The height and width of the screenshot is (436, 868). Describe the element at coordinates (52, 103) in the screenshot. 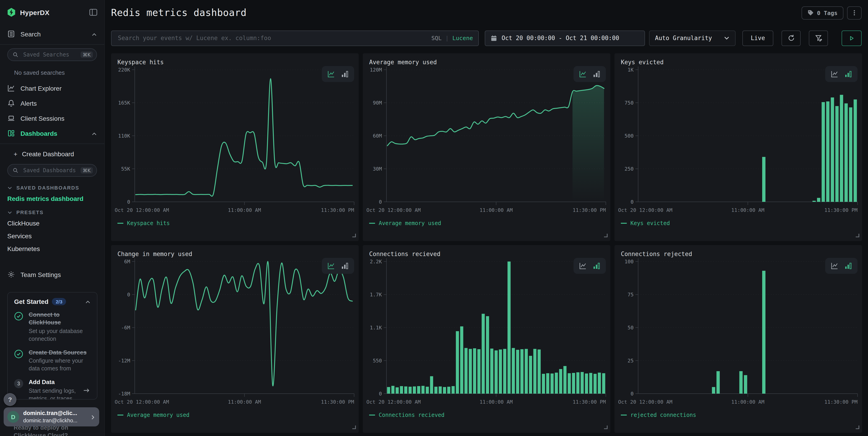

I see `sidebar-item-alerts: Alerts` at that location.